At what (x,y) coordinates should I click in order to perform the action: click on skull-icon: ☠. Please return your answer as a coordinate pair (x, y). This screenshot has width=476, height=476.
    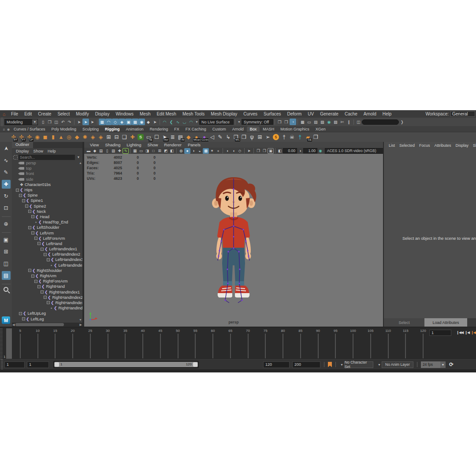
    Looking at the image, I should click on (292, 137).